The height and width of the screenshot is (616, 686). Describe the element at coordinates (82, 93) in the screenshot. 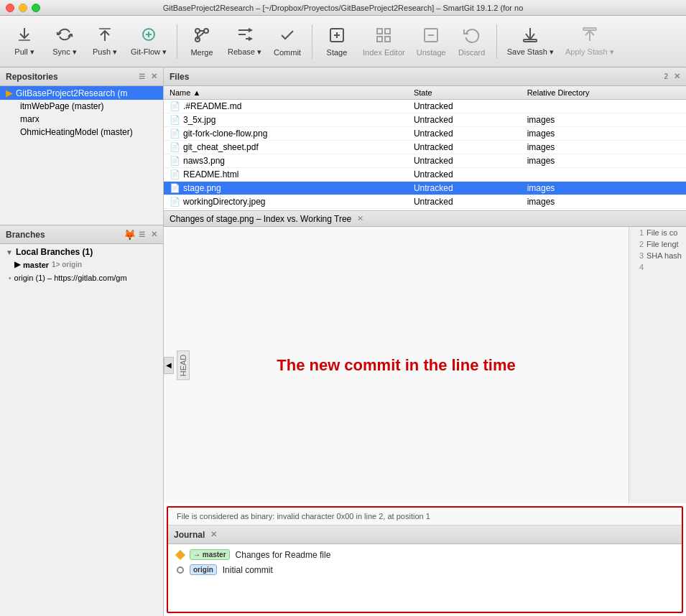

I see `repo-item-gitbase: ▶ GitBaseProject2Research (m` at that location.